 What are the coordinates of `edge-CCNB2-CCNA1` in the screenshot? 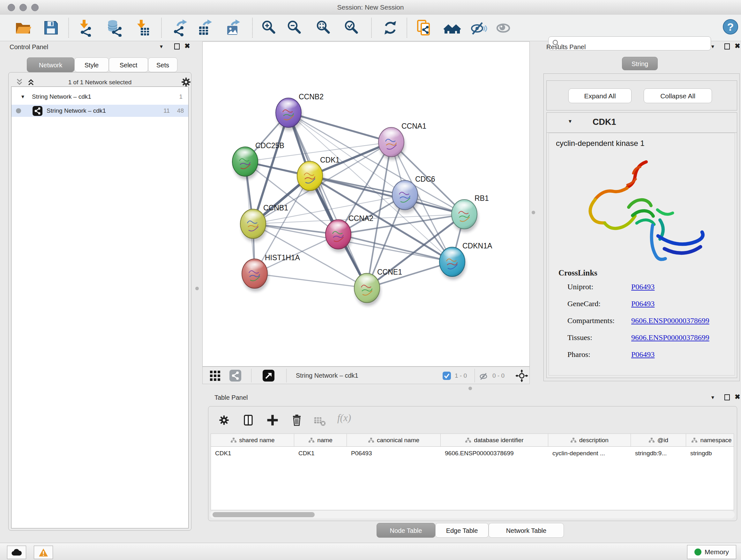 It's located at (340, 127).